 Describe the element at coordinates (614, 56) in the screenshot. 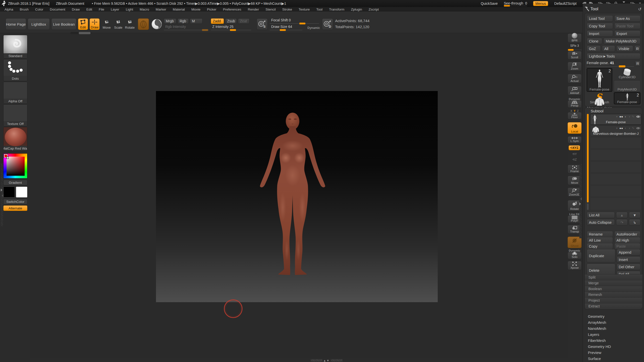

I see `lightbox-tools-button: Lightbox►Tools` at that location.